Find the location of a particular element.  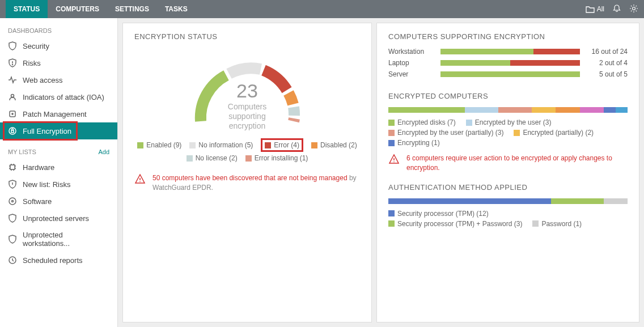

legend-item: Error installing (1) is located at coordinates (277, 158).